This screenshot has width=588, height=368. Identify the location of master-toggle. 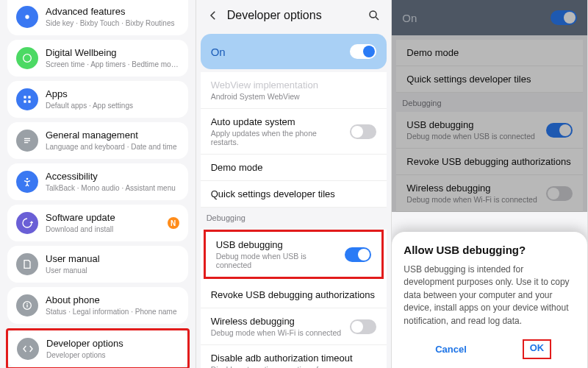
(363, 52).